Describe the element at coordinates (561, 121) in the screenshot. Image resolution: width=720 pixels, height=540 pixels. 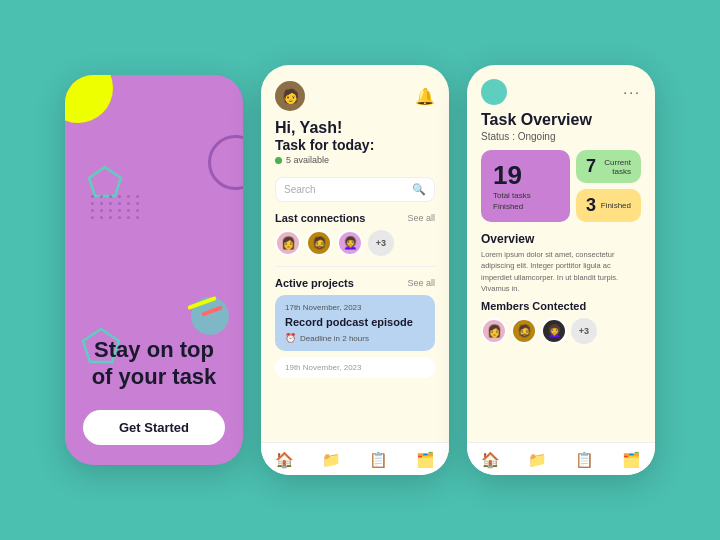
I see `task-overview-title: Task Overview` at that location.